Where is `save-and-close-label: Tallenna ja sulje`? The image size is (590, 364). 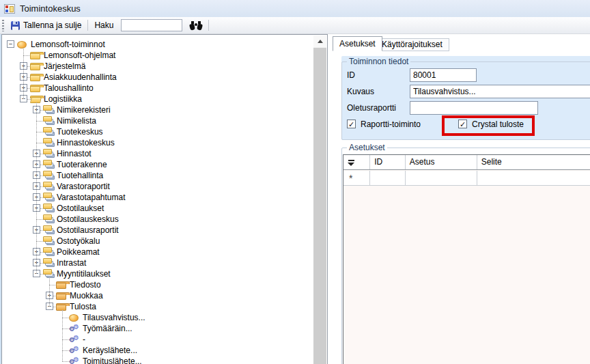
save-and-close-label: Tallenna ja sulje is located at coordinates (52, 25).